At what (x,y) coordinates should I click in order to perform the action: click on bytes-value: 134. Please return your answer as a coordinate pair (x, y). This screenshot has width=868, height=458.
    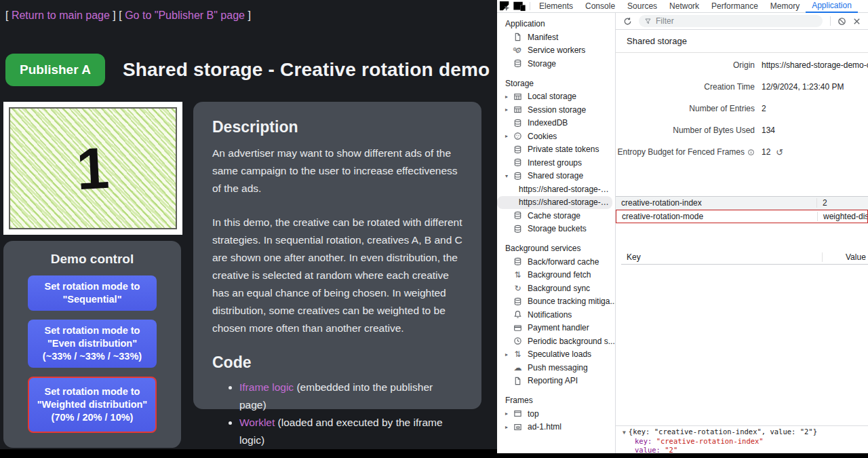
    Looking at the image, I should click on (768, 130).